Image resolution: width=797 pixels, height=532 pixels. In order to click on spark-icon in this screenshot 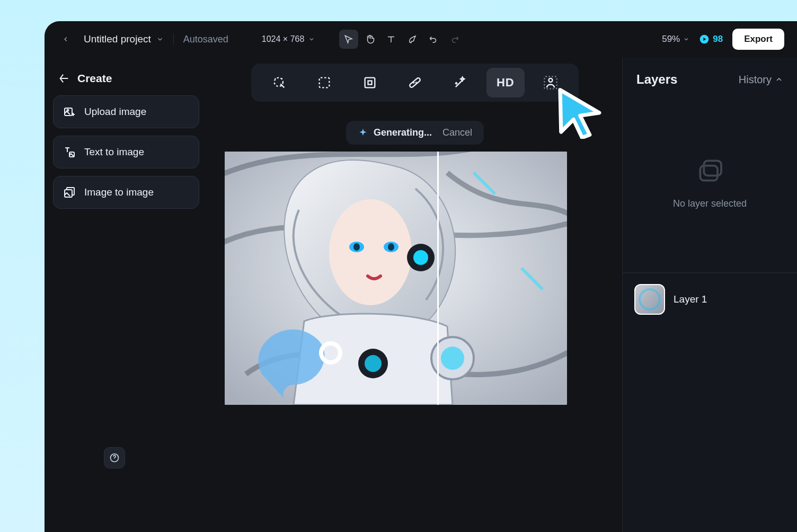, I will do `click(363, 133)`.